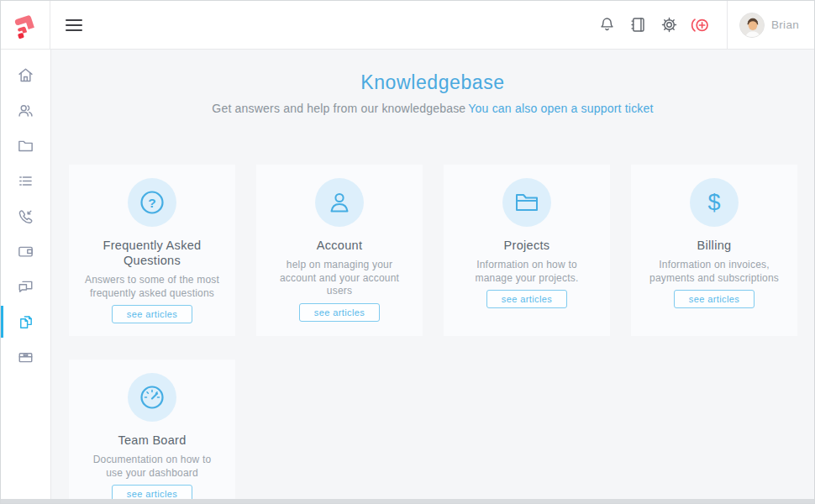 This screenshot has height=504, width=815. I want to click on top-header: Brian, so click(408, 25).